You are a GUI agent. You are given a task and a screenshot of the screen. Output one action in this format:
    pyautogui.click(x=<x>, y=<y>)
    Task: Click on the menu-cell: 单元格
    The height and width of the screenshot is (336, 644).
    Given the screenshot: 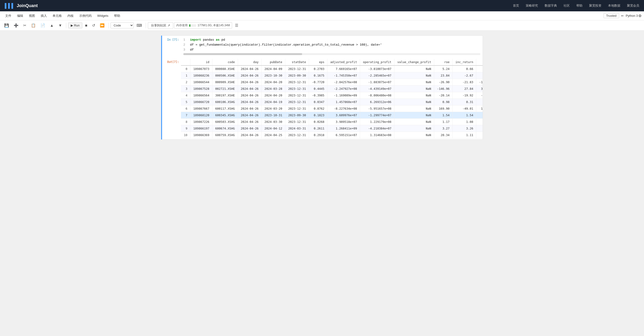 What is the action you would take?
    pyautogui.click(x=57, y=16)
    